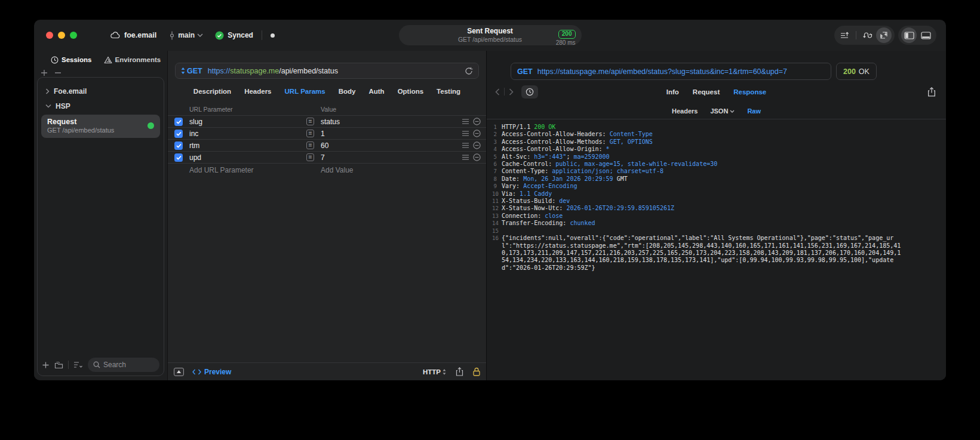 The height and width of the screenshot is (440, 980). Describe the element at coordinates (327, 109) in the screenshot. I see `params-header: URL Parameter Value` at that location.